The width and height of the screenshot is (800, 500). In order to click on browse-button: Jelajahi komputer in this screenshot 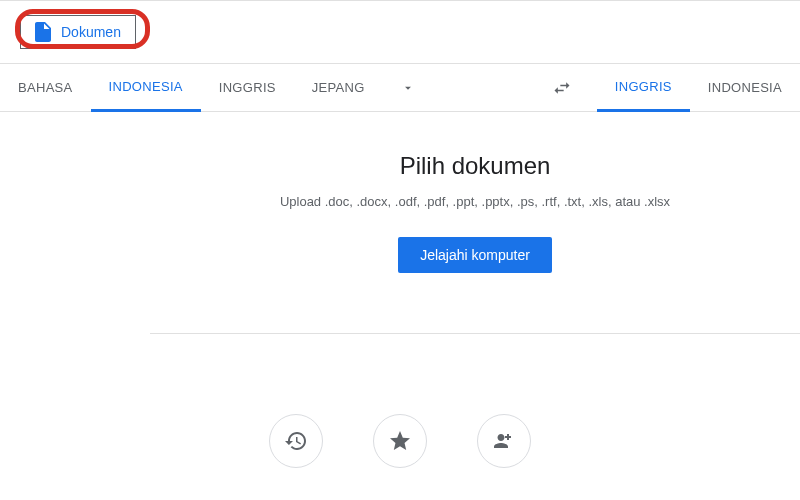, I will do `click(475, 255)`.